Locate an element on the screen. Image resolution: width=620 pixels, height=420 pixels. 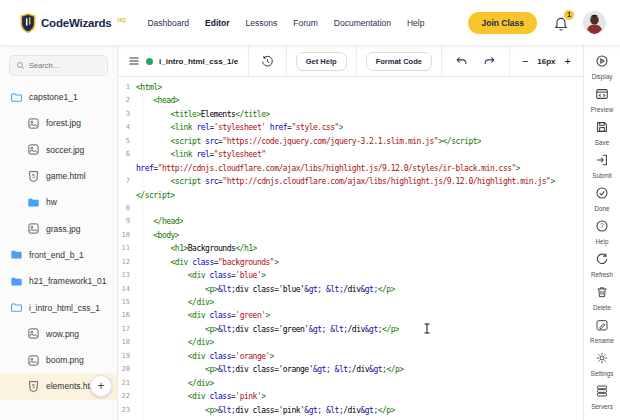
line-number: 23 is located at coordinates (127, 410).